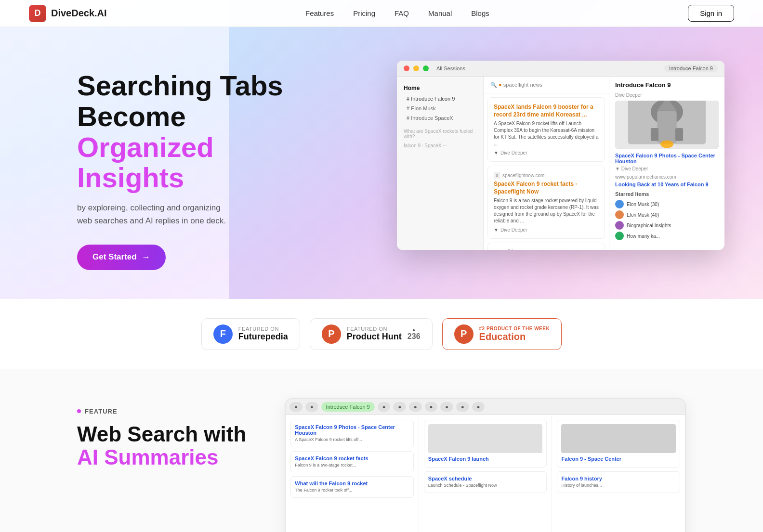 This screenshot has width=763, height=532. What do you see at coordinates (667, 215) in the screenshot?
I see `ss-starred-item-2: Elon Musk (40)` at bounding box center [667, 215].